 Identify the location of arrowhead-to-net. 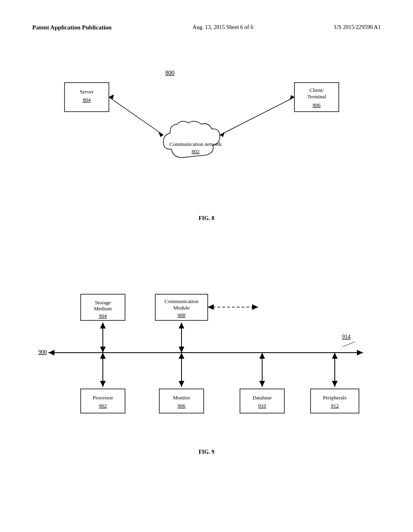
(161, 135).